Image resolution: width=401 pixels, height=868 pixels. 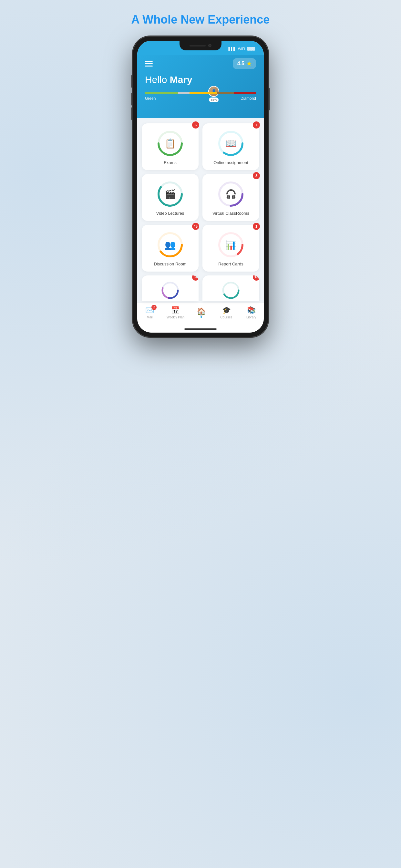 What do you see at coordinates (170, 144) in the screenshot?
I see `exams-icon-wrapper: 📋` at bounding box center [170, 144].